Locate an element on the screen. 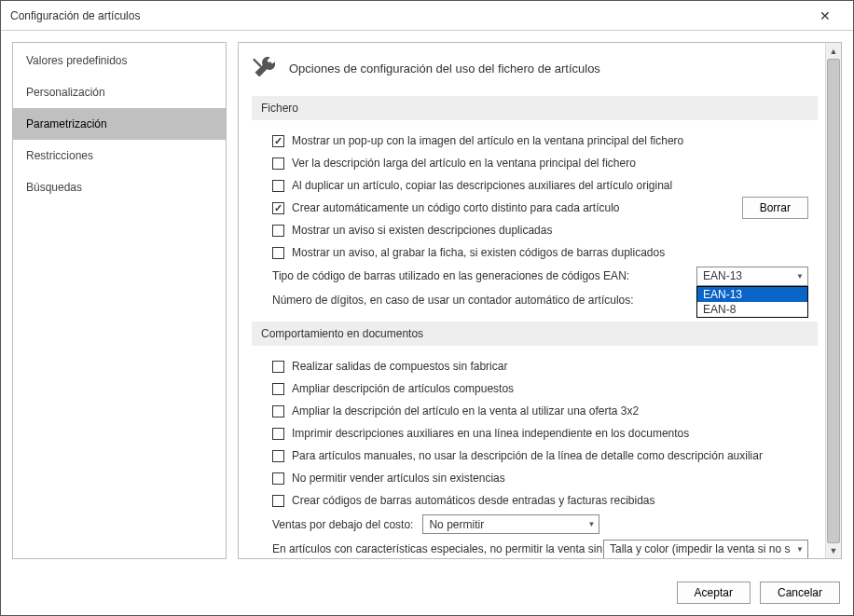 Image resolution: width=854 pixels, height=616 pixels. sidebar-item-busquedas: Búsquedas is located at coordinates (119, 187).